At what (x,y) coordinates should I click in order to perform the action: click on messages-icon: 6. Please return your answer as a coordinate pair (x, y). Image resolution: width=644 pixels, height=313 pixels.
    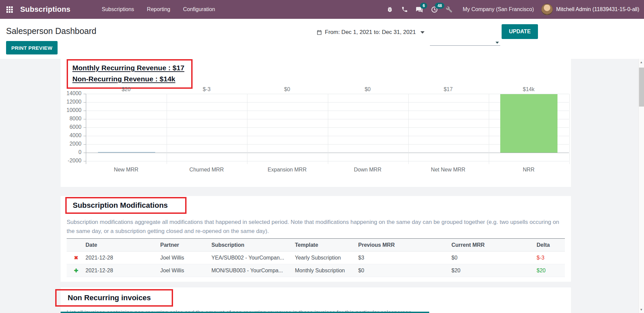
    Looking at the image, I should click on (419, 9).